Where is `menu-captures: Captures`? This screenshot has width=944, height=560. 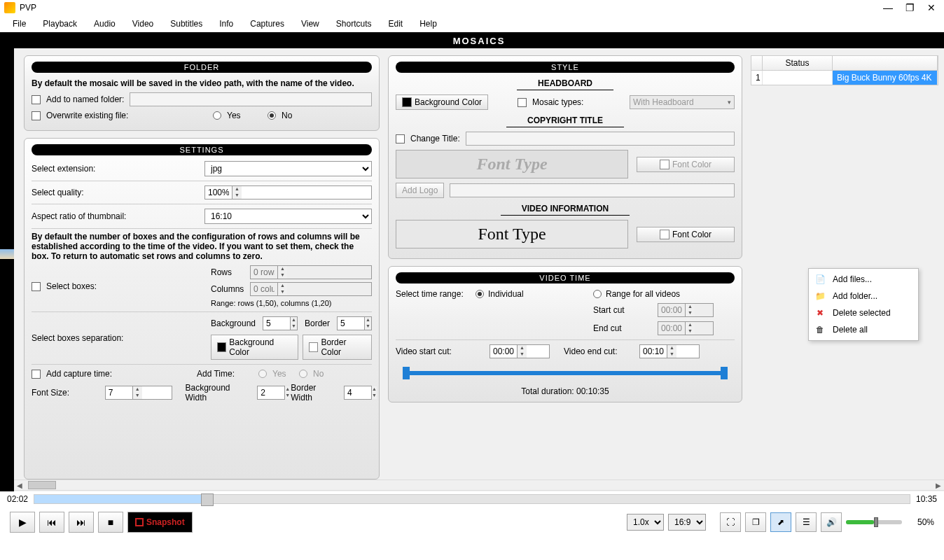
menu-captures: Captures is located at coordinates (268, 24).